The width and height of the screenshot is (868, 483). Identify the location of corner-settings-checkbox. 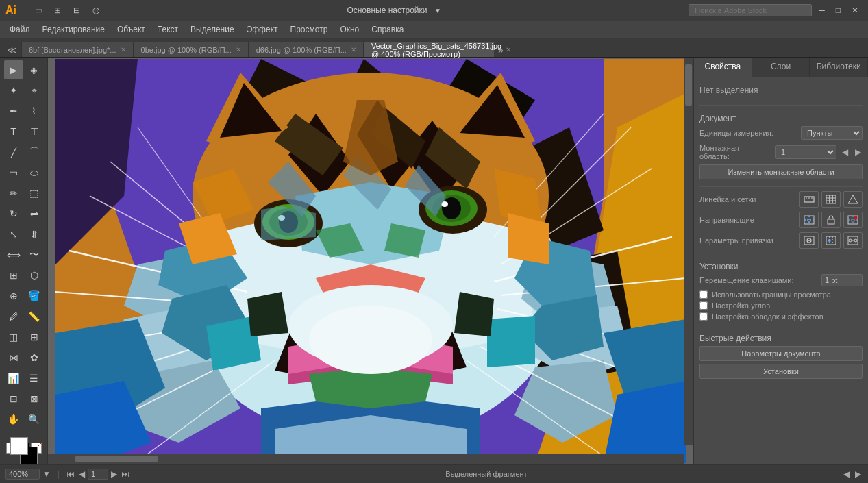
(704, 306).